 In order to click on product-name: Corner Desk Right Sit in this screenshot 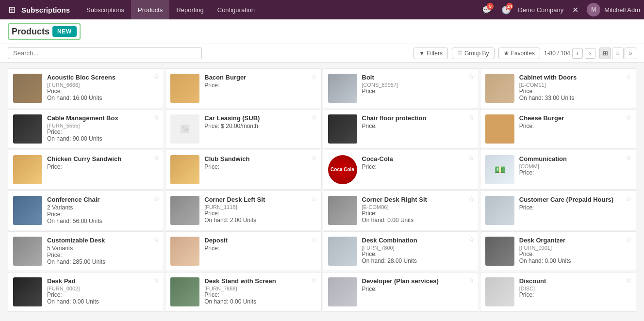, I will do `click(418, 200)`.